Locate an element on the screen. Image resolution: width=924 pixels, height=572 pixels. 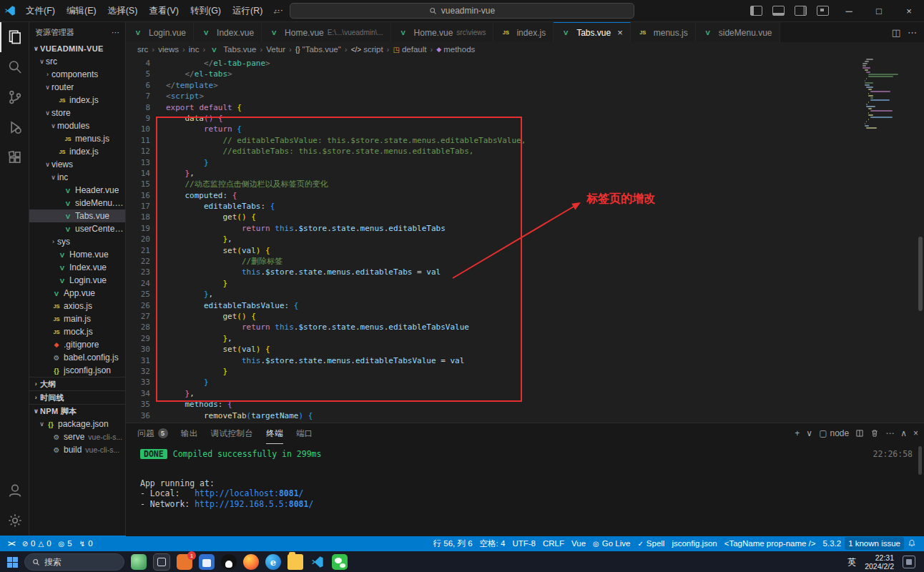
terminal-output: DONECompiled successfully in 299ms 22:26… is located at coordinates (525, 490).